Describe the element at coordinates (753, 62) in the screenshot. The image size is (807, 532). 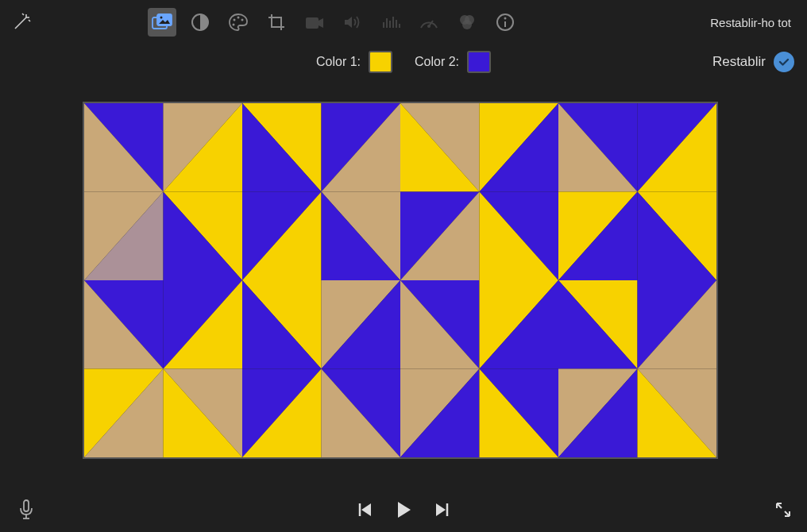
I see `reset-group: Restablir` at that location.